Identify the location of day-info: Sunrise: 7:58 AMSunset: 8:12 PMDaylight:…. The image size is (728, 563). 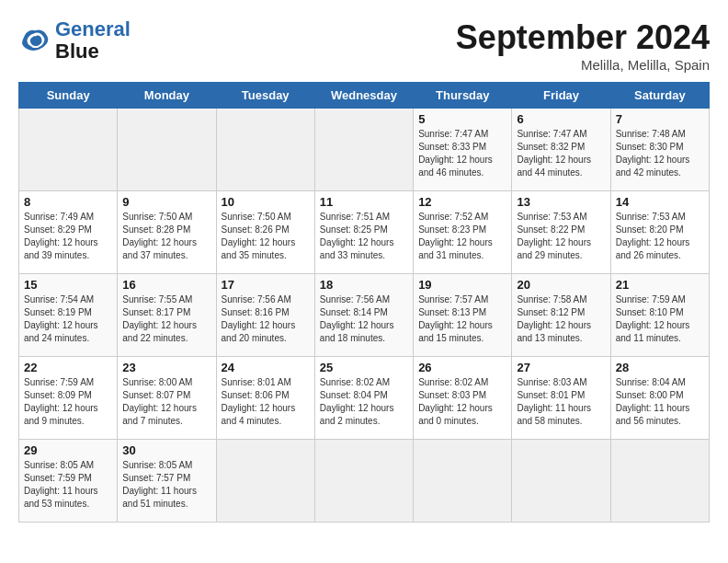
(553, 318).